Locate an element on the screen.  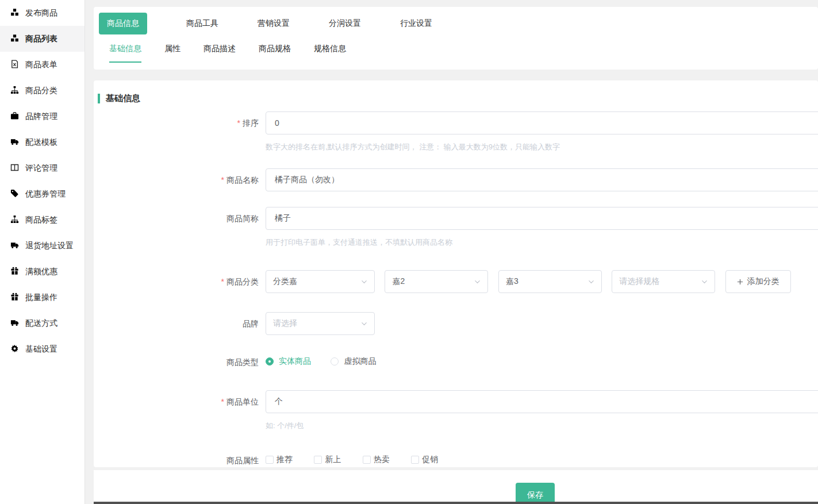
sidebar-item-label: 商品标签 is located at coordinates (41, 220).